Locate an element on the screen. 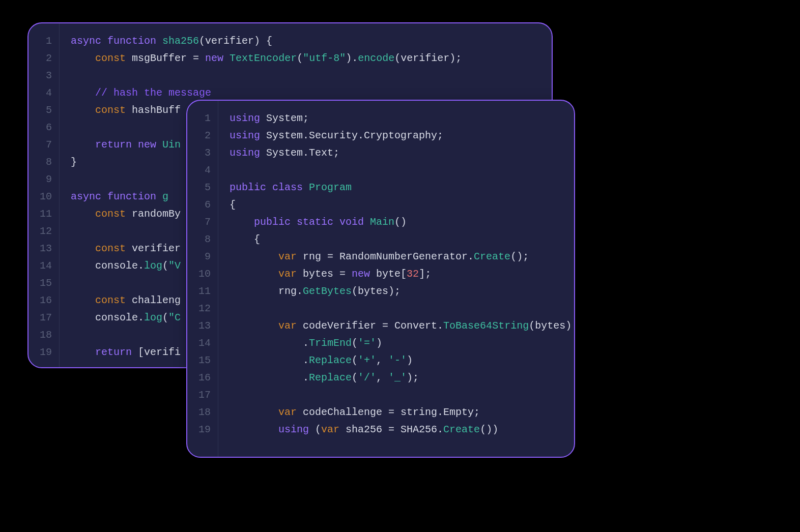  line-number: 16 is located at coordinates (203, 378).